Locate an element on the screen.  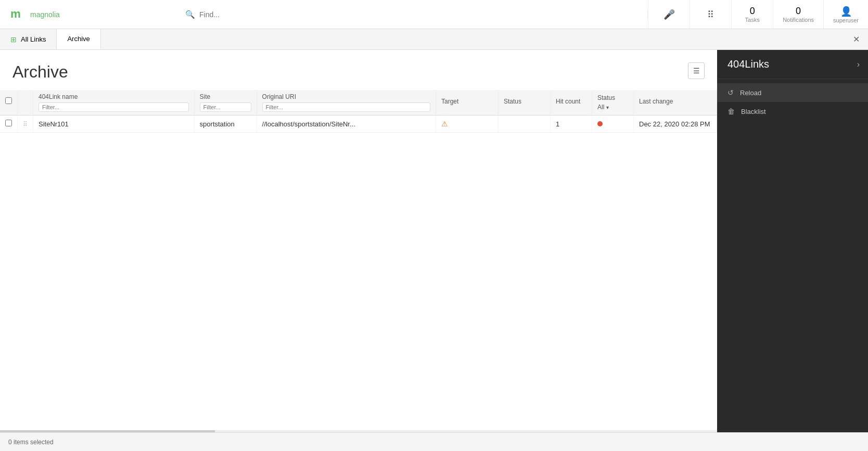
col-header-name: 404Link name is located at coordinates (114, 103).